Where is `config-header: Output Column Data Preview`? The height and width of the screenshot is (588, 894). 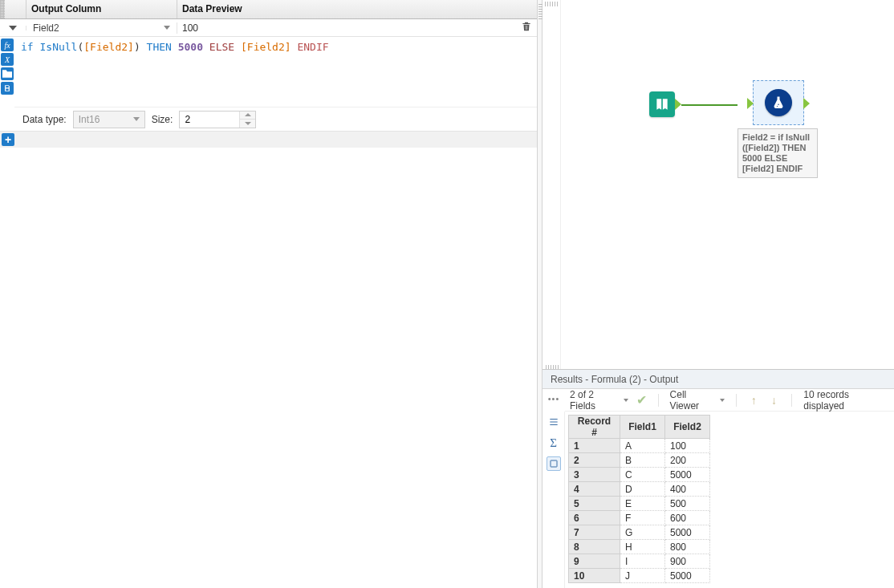 config-header: Output Column Data Preview is located at coordinates (271, 10).